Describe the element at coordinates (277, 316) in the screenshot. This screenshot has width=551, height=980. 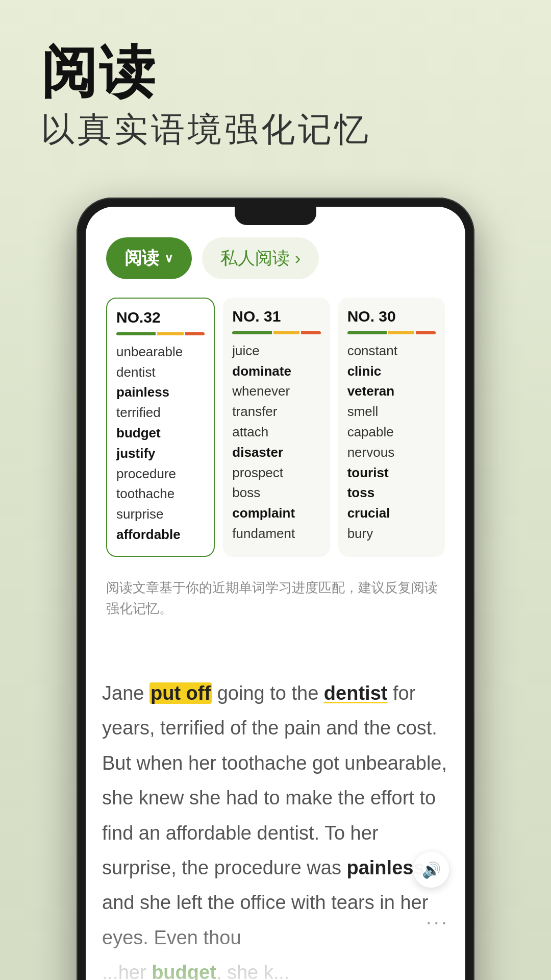
I see `card-number-2: NO. 31` at that location.